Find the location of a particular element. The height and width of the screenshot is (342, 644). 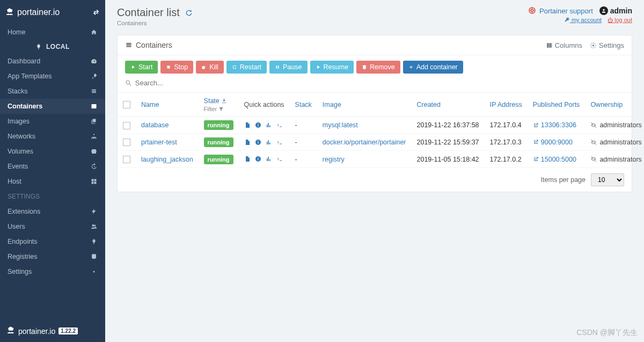

table-row: laughing_jacksonrunning-registry2019-11-… is located at coordinates (381, 159).